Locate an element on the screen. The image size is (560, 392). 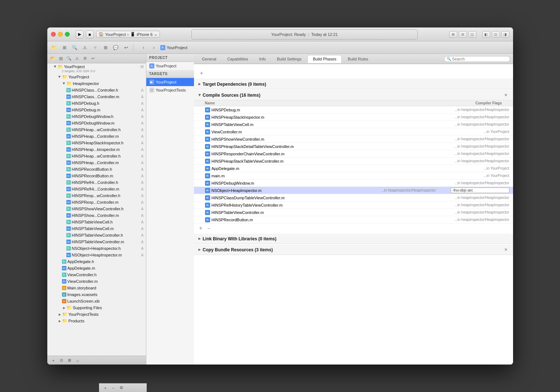
target-item-tests: ⊡ YourProjectTests is located at coordinates (170, 90).